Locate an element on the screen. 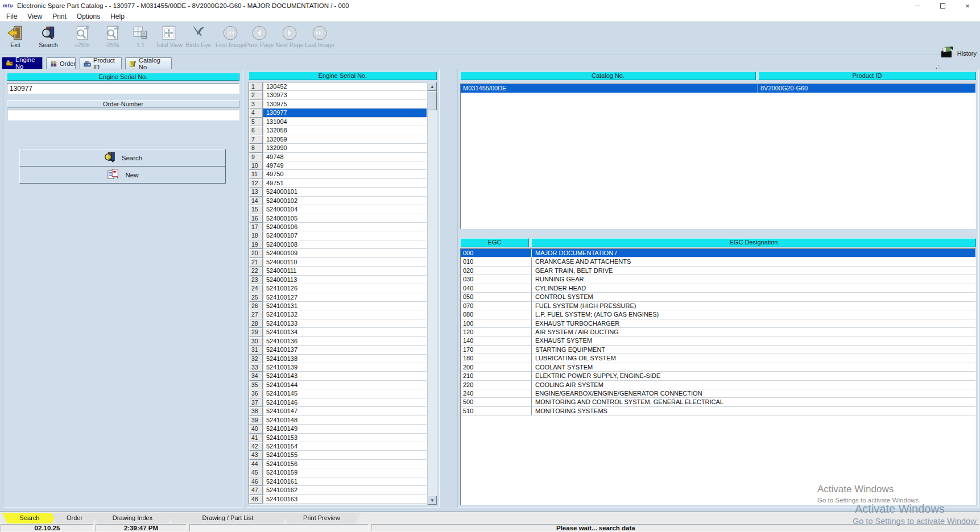 The image size is (980, 532). egc-designation-cell: CONTROL SYSTEM is located at coordinates (754, 297).